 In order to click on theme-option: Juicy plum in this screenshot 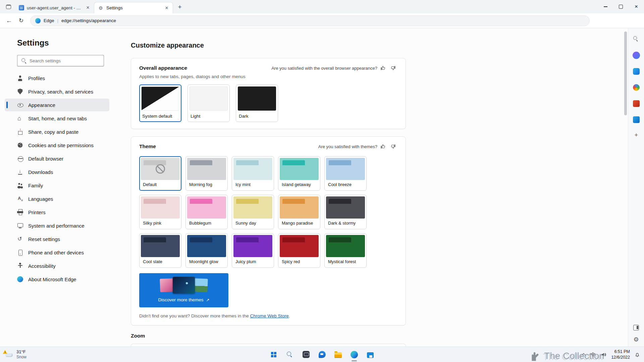, I will do `click(253, 251)`.